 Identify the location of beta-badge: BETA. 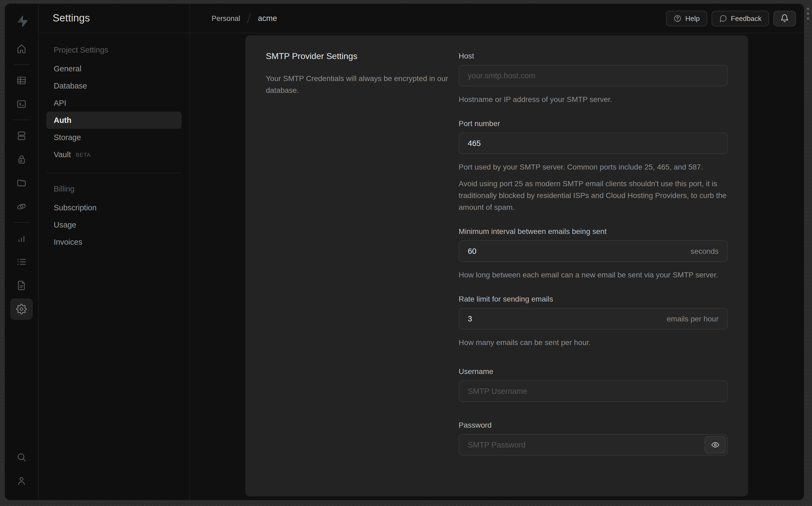
(83, 155).